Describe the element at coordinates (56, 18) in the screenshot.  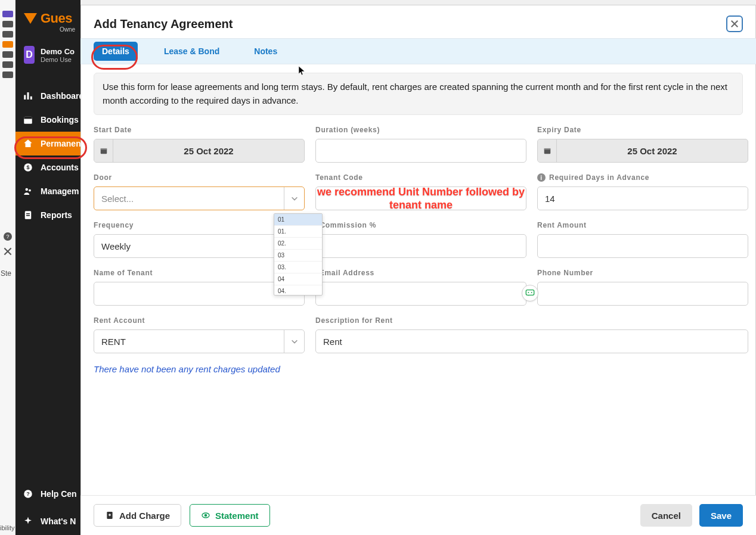
I see `brand-name: Gues` at that location.